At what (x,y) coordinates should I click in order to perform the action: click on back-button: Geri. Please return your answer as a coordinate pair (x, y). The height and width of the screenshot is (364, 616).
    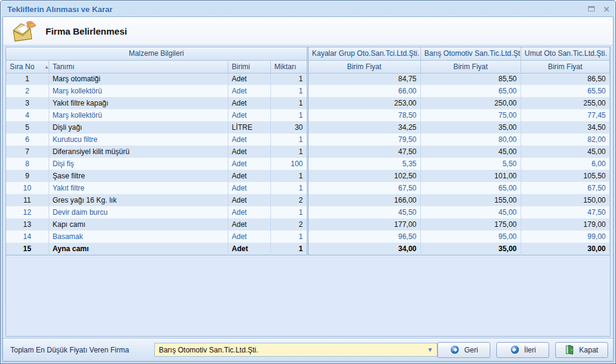
    Looking at the image, I should click on (464, 350).